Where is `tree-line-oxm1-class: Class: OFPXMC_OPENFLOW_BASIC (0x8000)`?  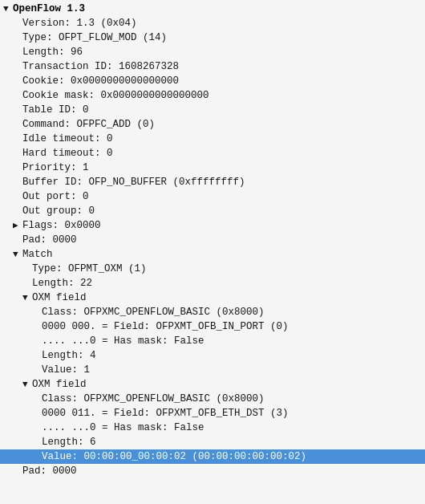 tree-line-oxm1-class: Class: OFPXMC_OPENFLOW_BASIC (0x8000) is located at coordinates (212, 312).